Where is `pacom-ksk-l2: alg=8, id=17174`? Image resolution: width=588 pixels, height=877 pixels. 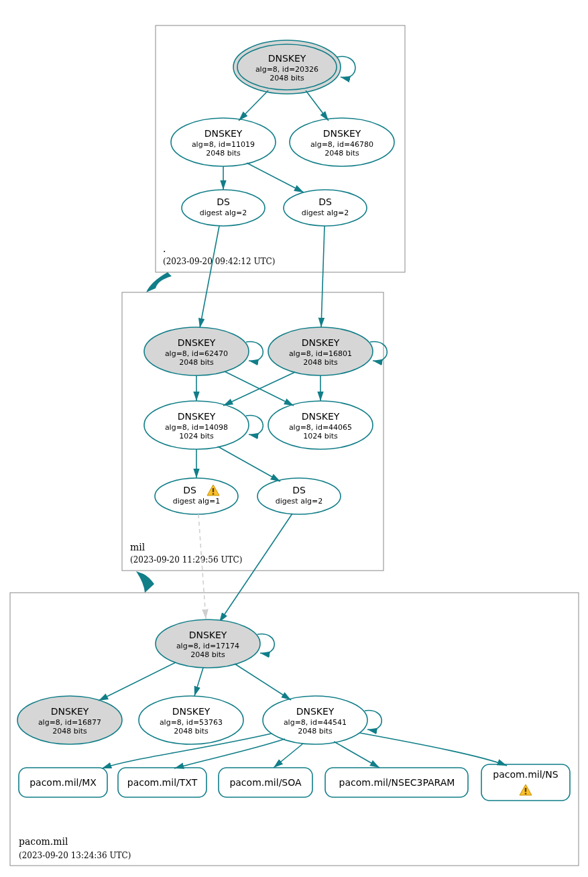
pacom-ksk-l2: alg=8, id=17174 is located at coordinates (208, 646).